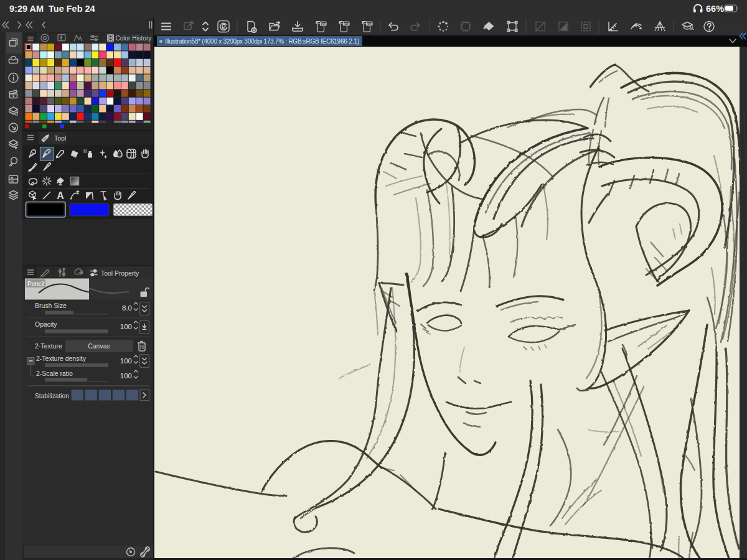 The image size is (747, 560). What do you see at coordinates (120, 274) in the screenshot?
I see `svg-text: Tool Property` at bounding box center [120, 274].